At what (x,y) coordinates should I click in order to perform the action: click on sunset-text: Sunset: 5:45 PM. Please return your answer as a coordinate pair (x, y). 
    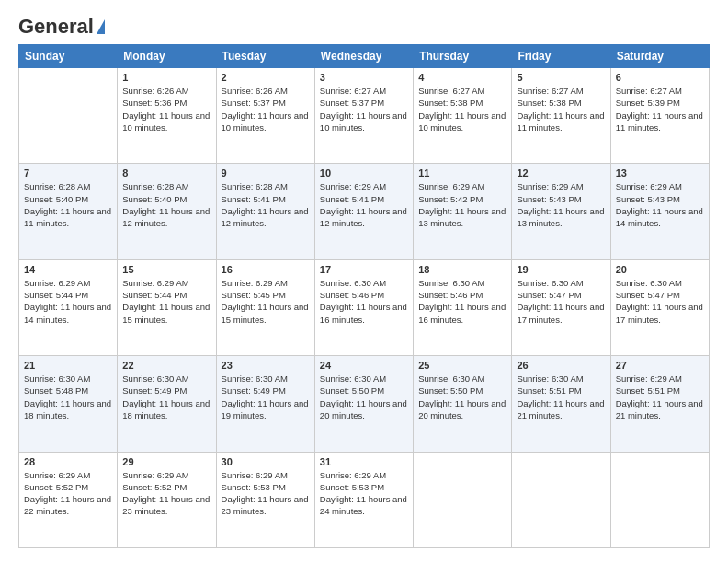
    Looking at the image, I should click on (254, 294).